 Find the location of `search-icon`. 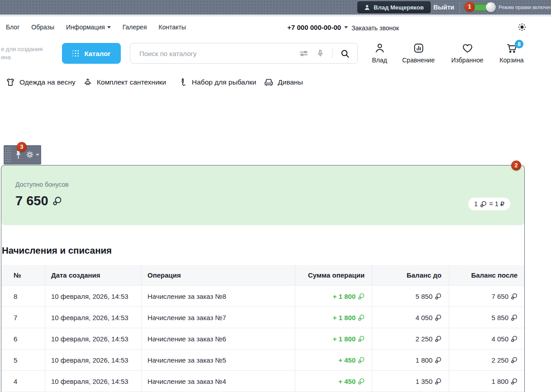

search-icon is located at coordinates (345, 53).